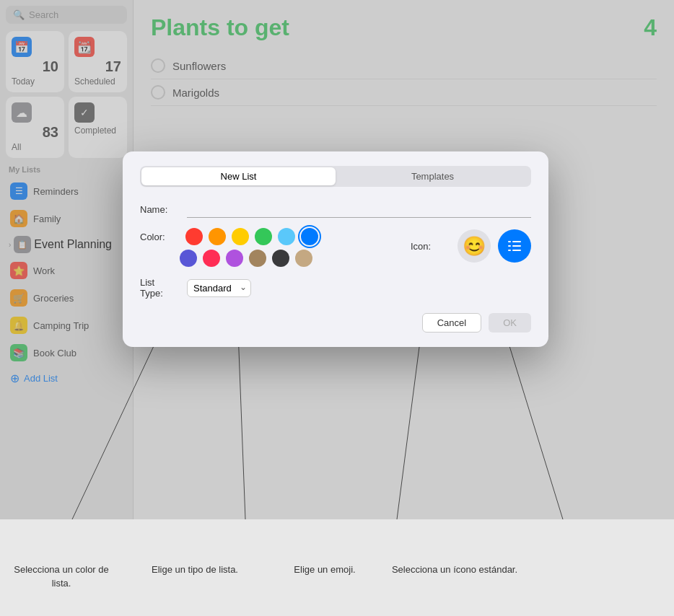 This screenshot has width=674, height=616. I want to click on annotation-emoji: Elige un emoji., so click(325, 570).